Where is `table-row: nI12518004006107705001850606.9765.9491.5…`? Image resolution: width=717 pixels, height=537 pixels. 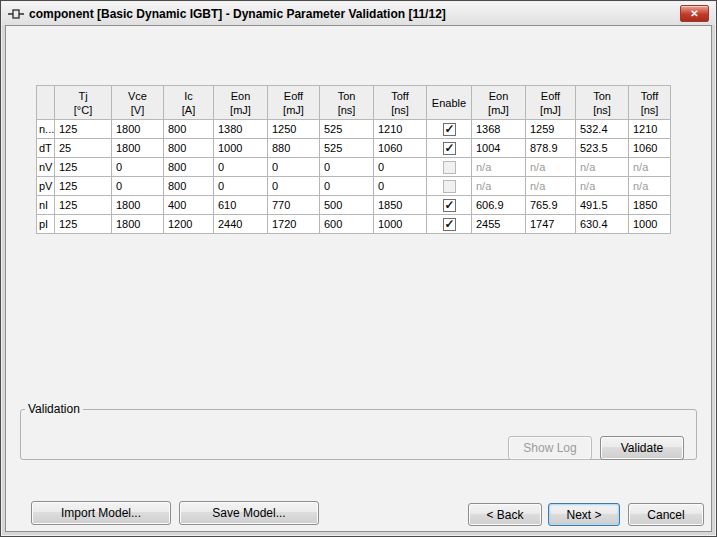 table-row: nI12518004006107705001850606.9765.9491.5… is located at coordinates (354, 206).